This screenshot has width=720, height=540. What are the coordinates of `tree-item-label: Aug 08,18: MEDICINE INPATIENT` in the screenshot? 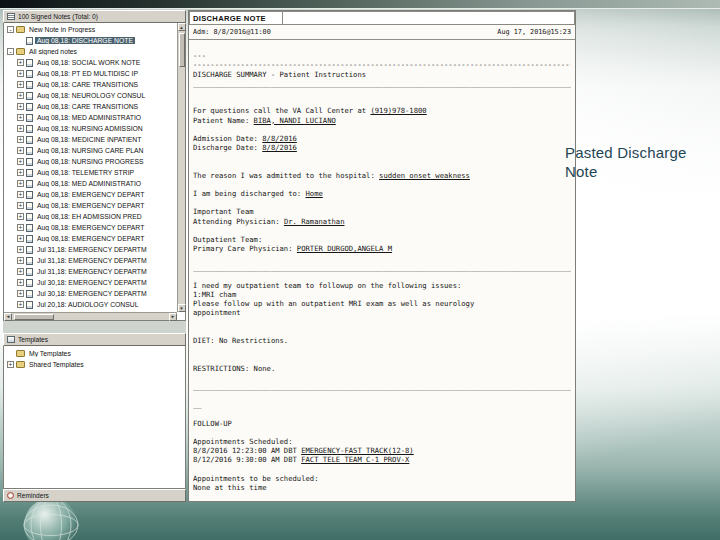 It's located at (89, 140).